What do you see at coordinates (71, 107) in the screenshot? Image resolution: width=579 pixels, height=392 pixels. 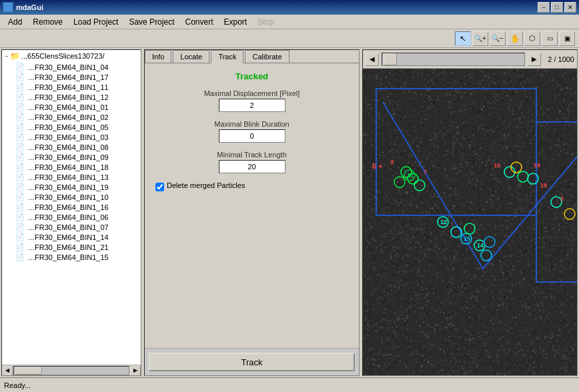 I see `tree-item: 📄…FR30_EM64_BIN1_01` at bounding box center [71, 107].